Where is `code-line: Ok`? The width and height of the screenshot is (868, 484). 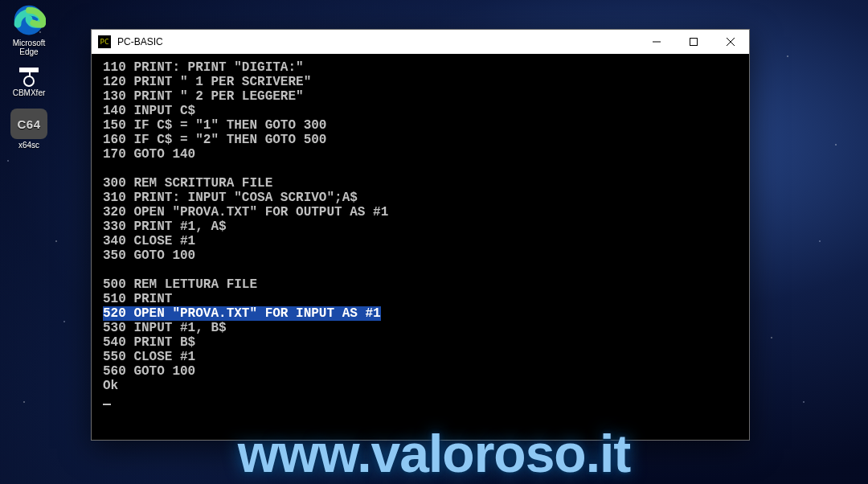 code-line: Ok is located at coordinates (420, 386).